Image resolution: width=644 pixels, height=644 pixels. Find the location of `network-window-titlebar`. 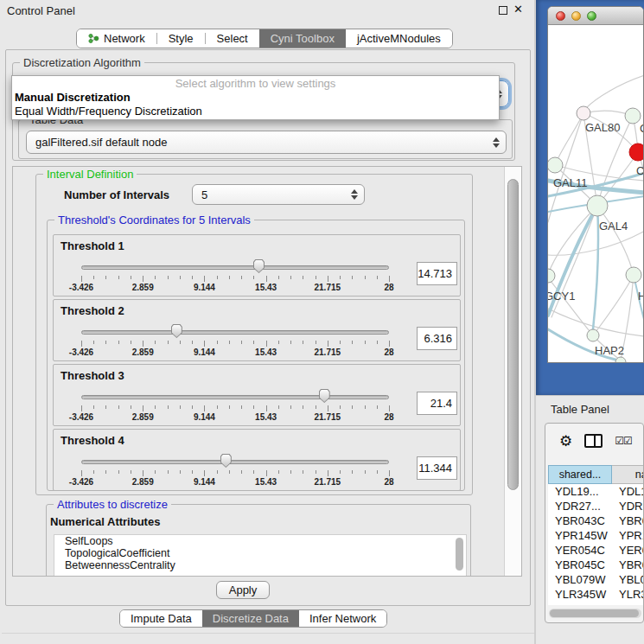

network-window-titlebar is located at coordinates (596, 16).